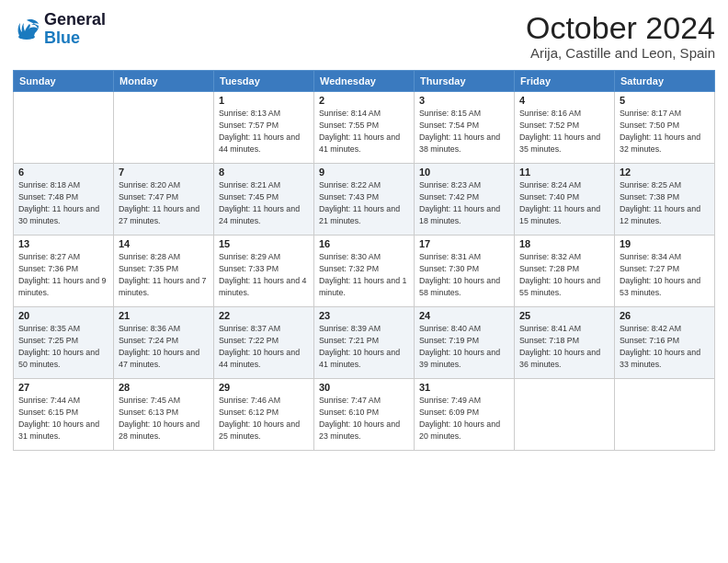 This screenshot has width=728, height=563. What do you see at coordinates (264, 316) in the screenshot?
I see `day-number-22: 22` at bounding box center [264, 316].